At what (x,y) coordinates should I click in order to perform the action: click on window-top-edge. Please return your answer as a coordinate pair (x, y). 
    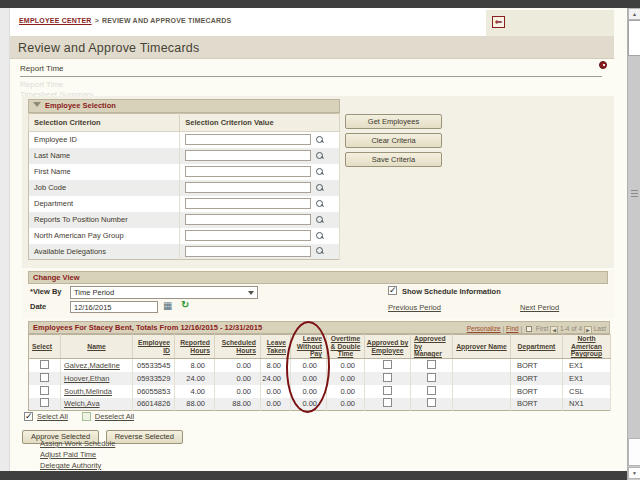
    Looking at the image, I should click on (320, 4).